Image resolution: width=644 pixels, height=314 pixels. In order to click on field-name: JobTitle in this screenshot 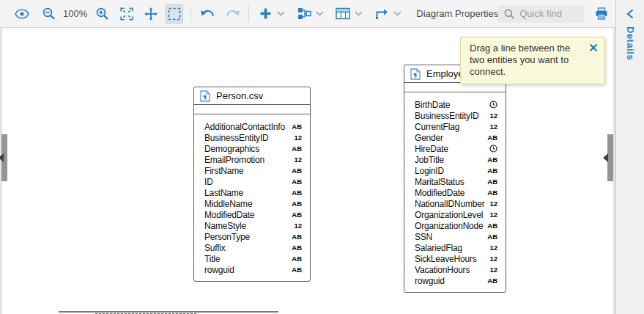, I will do `click(429, 160)`.